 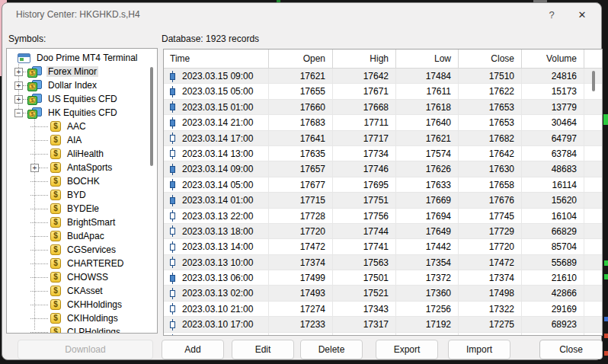 What do you see at coordinates (82, 140) in the screenshot?
I see `tree-item-aia: $AIA` at bounding box center [82, 140].